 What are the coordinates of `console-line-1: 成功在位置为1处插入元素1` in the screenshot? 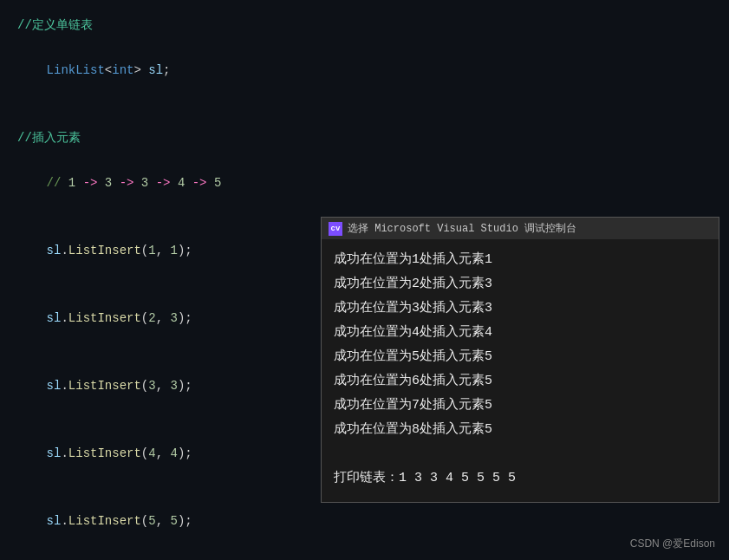 It's located at (520, 260).